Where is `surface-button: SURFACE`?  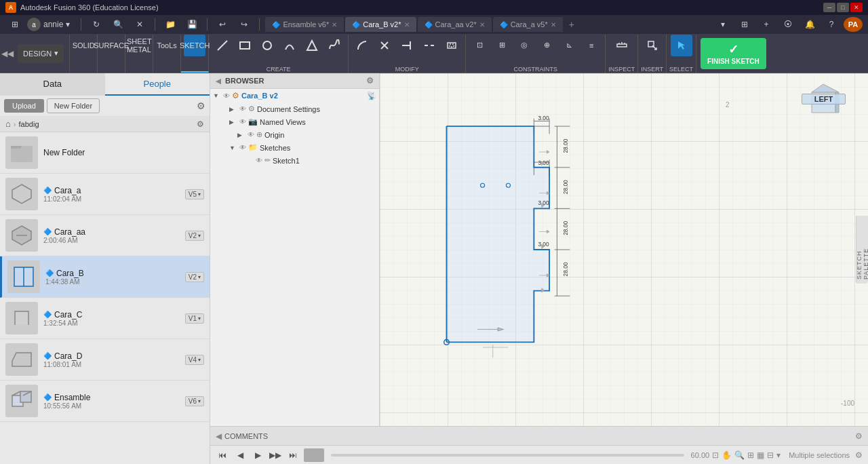 surface-button: SURFACE is located at coordinates (111, 45).